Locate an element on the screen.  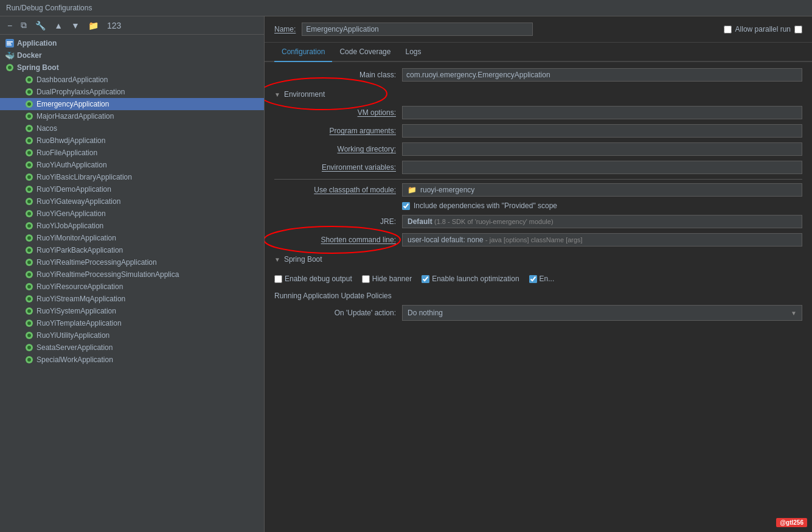
springboot-item: RuoYiSystemApplication is located at coordinates (132, 311).